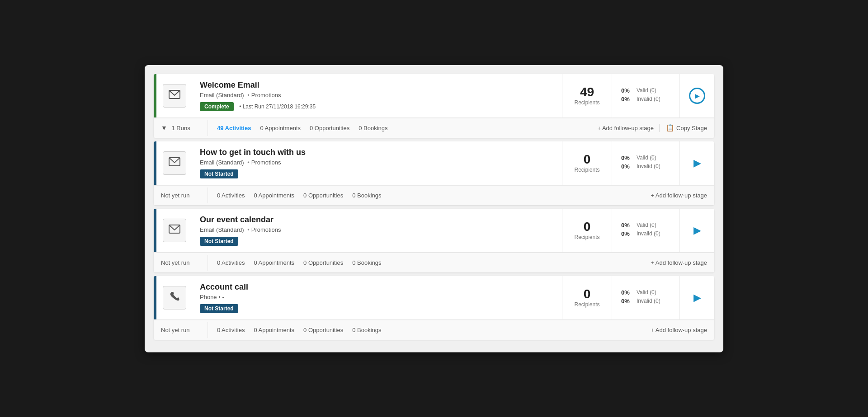 The image size is (868, 417). What do you see at coordinates (434, 173) in the screenshot?
I see `stage-card-how-to-get-in-touch: How to get in touch with us Email (Stand…` at bounding box center [434, 173].